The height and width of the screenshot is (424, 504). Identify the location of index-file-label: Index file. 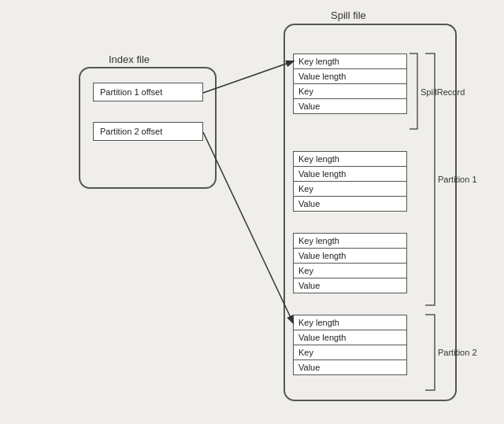
(129, 60).